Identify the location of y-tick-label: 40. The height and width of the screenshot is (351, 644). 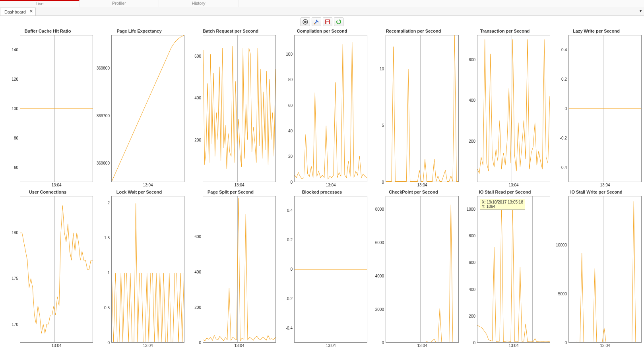
(290, 130).